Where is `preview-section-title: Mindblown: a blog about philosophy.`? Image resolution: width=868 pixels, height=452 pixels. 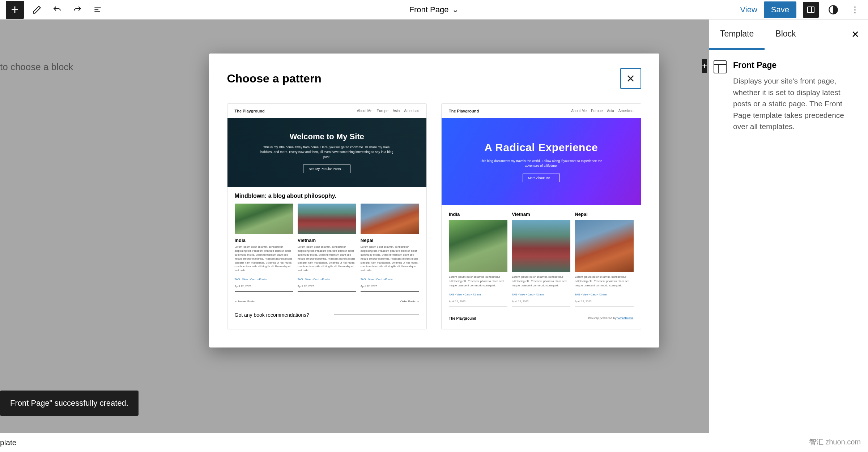
preview-section-title: Mindblown: a blog about philosophy. is located at coordinates (327, 195).